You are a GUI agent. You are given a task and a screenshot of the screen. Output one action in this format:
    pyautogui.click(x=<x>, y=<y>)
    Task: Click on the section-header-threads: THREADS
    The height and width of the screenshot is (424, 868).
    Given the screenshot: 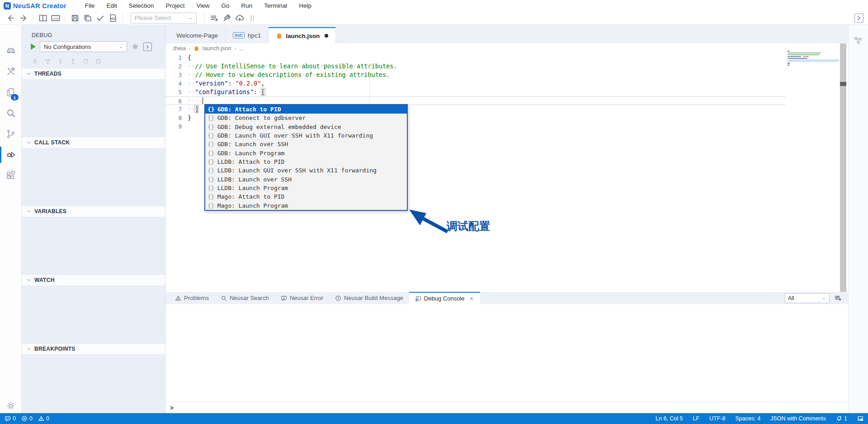 What is the action you would take?
    pyautogui.click(x=93, y=74)
    